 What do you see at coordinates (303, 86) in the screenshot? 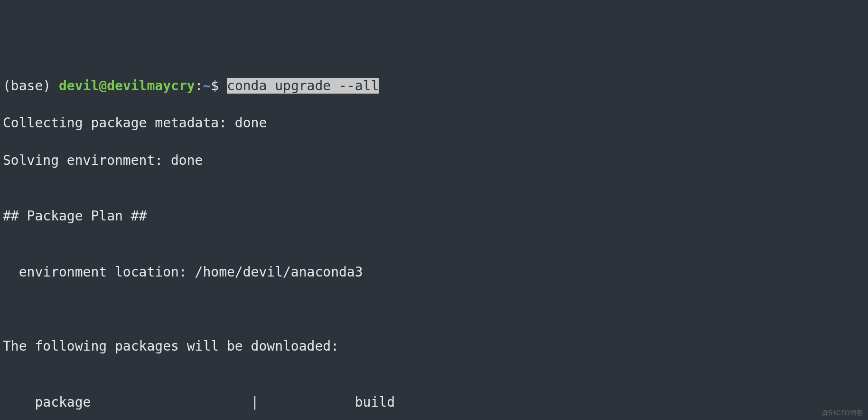
I see `command-text: conda upgrade --all` at bounding box center [303, 86].